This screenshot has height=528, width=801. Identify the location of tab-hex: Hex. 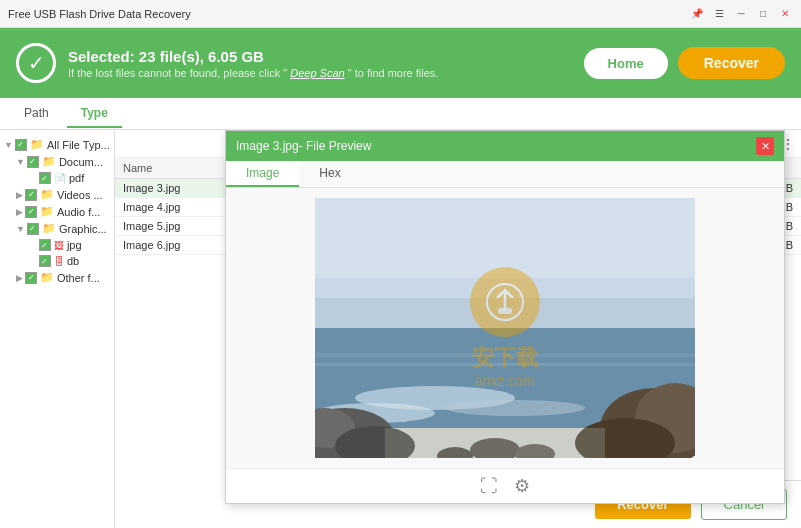
(330, 174).